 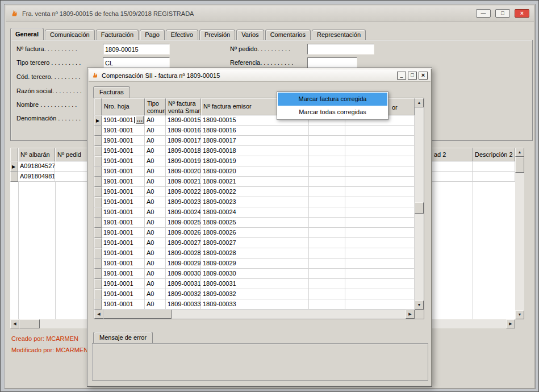 I want to click on referencia-field, so click(x=332, y=62).